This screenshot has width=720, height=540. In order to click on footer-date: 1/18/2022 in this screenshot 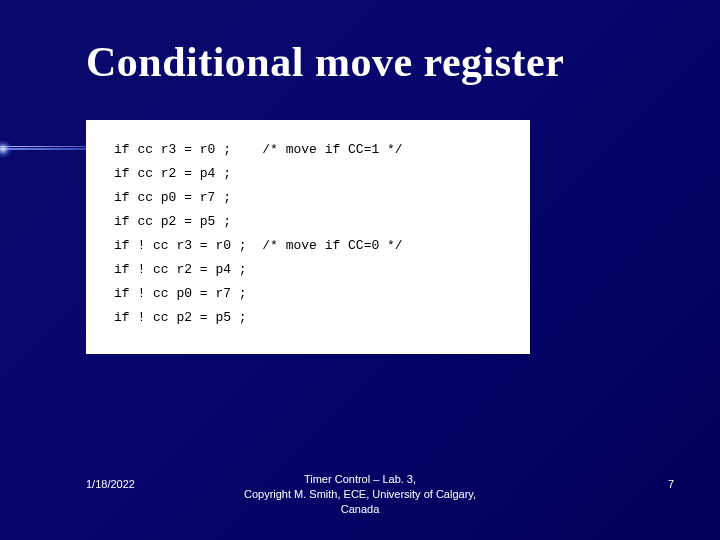, I will do `click(110, 484)`.